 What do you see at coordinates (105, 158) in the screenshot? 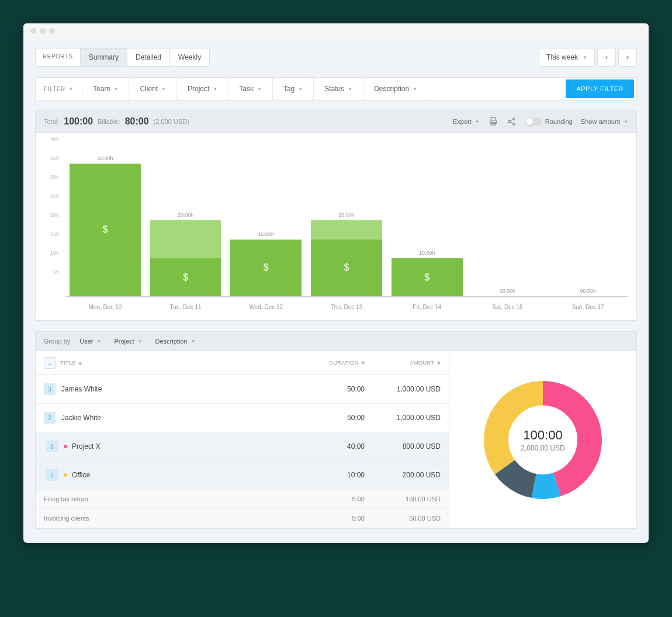
I see `bar-value-label: 35:00h` at bounding box center [105, 158].